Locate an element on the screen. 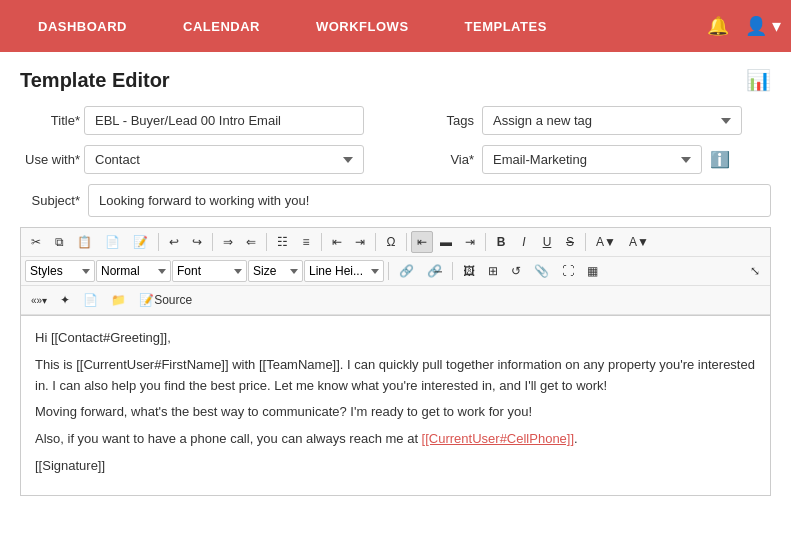  toolbar-row-1: ✂ ⧉ 📋 📄 📝 ↩ ↪ ⇒ ⇐ ☷ ≡ ⇤ ⇥ Ω ⇤ ▬ ⇥ B I is located at coordinates (396, 242).